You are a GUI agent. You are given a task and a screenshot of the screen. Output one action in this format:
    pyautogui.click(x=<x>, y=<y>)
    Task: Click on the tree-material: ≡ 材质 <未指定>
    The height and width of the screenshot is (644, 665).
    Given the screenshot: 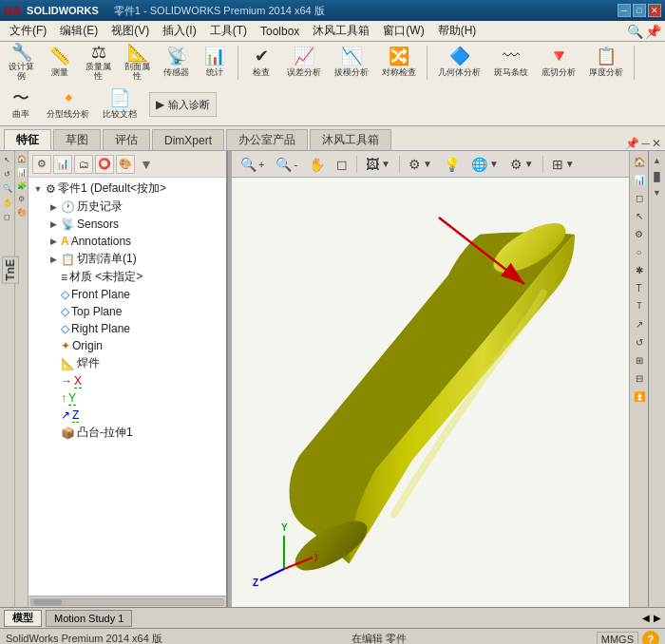 What is the action you would take?
    pyautogui.click(x=127, y=277)
    